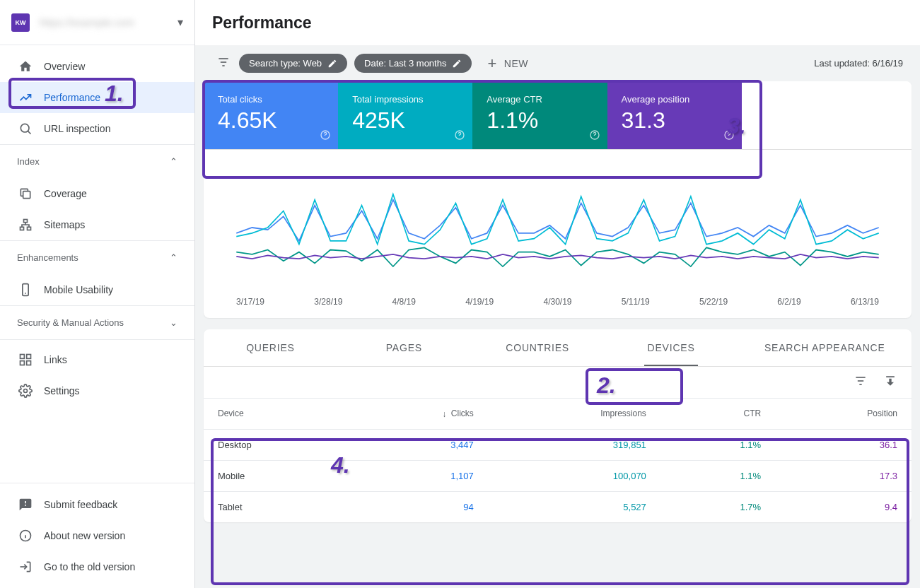  What do you see at coordinates (98, 290) in the screenshot?
I see `nav-mobile-usability: Mobile Usability` at bounding box center [98, 290].